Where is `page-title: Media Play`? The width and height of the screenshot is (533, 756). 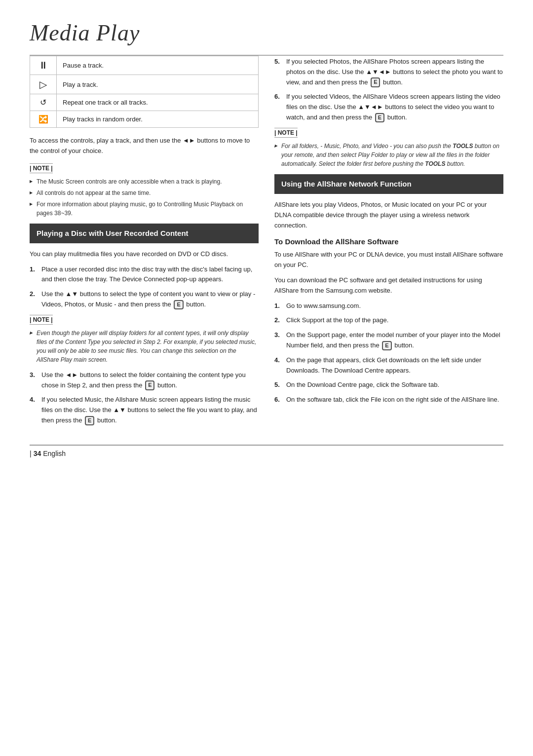 page-title: Media Play is located at coordinates (266, 33).